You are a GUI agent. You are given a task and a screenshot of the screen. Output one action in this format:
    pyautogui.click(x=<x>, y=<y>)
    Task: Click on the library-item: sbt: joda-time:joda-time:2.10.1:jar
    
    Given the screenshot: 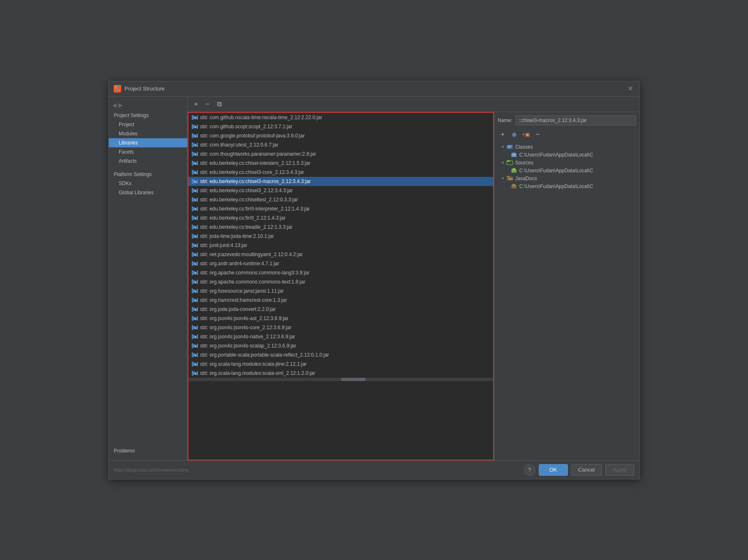 What is the action you would take?
    pyautogui.click(x=341, y=236)
    